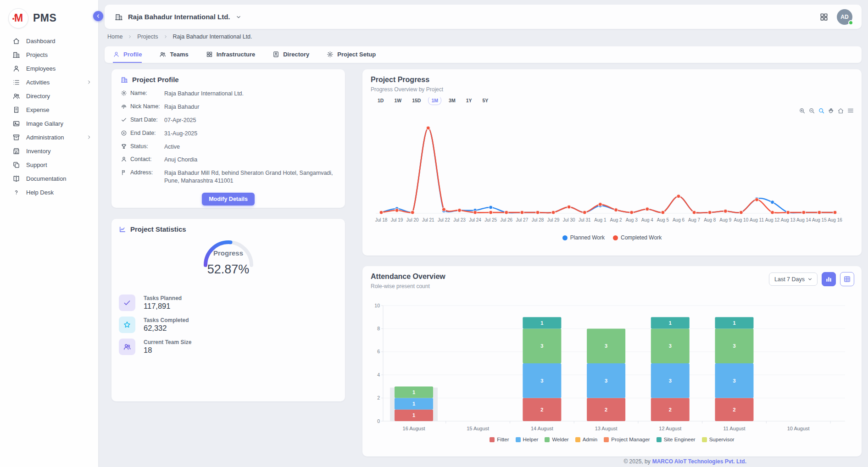 This screenshot has height=467, width=868. I want to click on avatar-initials: AD, so click(844, 17).